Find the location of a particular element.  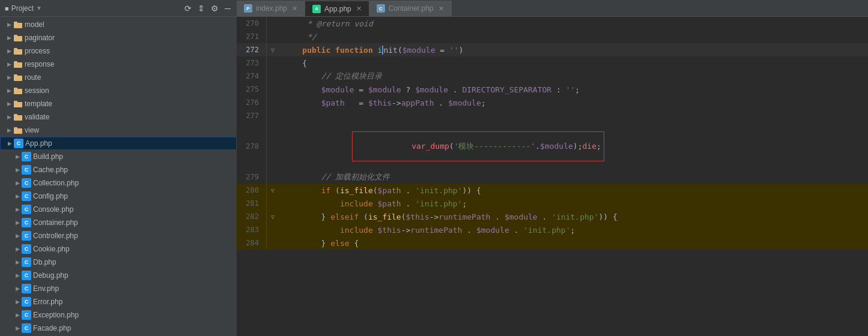

tab-file-icon: C is located at coordinates (381, 8).